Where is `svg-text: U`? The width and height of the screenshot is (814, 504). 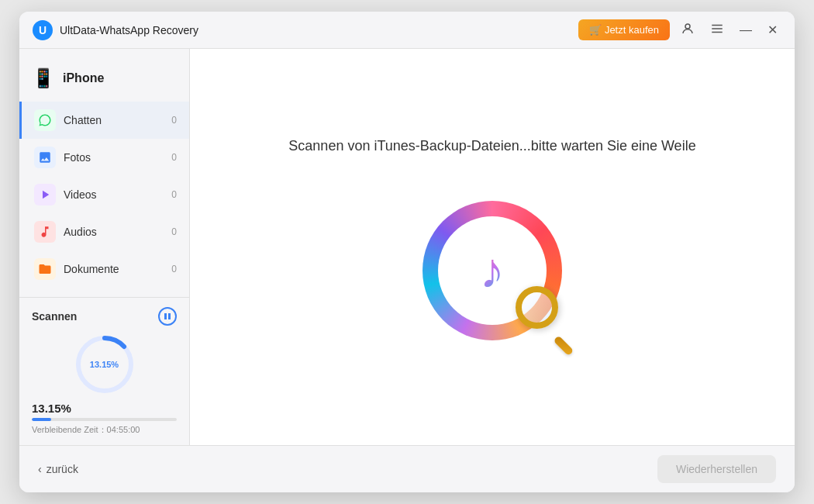
svg-text: U is located at coordinates (43, 30).